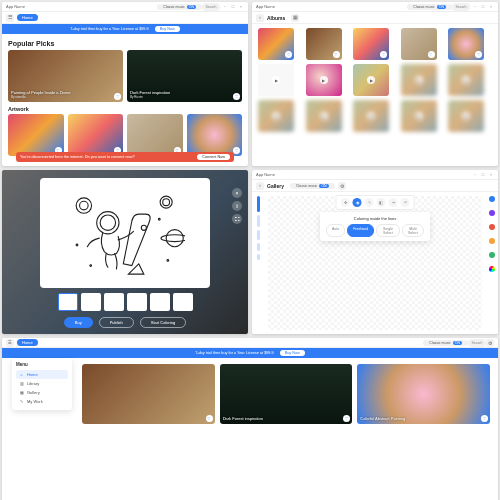  What do you see at coordinates (28, 18) in the screenshot?
I see `home-tab: Home` at bounding box center [28, 18].